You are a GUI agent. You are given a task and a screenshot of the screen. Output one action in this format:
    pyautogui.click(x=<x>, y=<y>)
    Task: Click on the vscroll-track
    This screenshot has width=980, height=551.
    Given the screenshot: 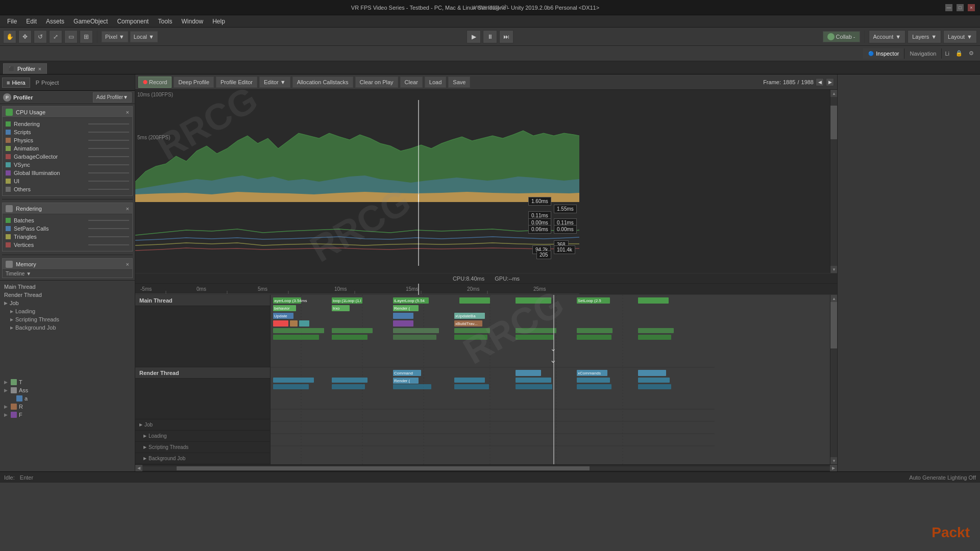 What is the action you would take?
    pyautogui.click(x=834, y=182)
    